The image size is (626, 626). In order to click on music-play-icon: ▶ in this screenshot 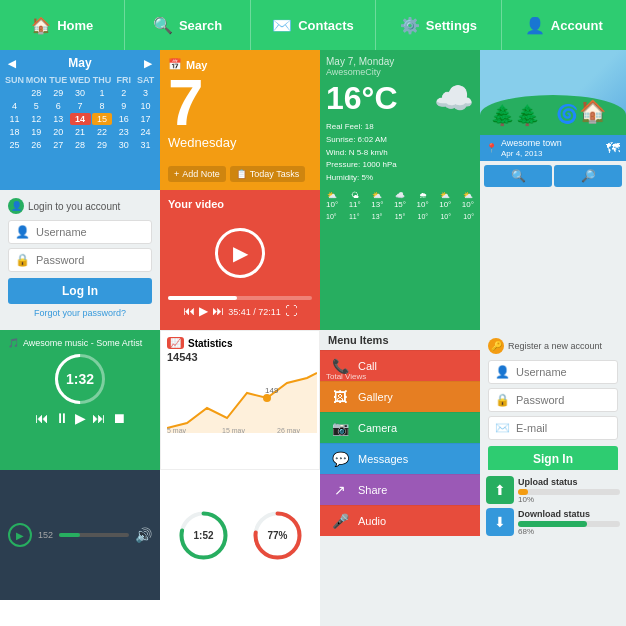, I will do `click(80, 418)`.